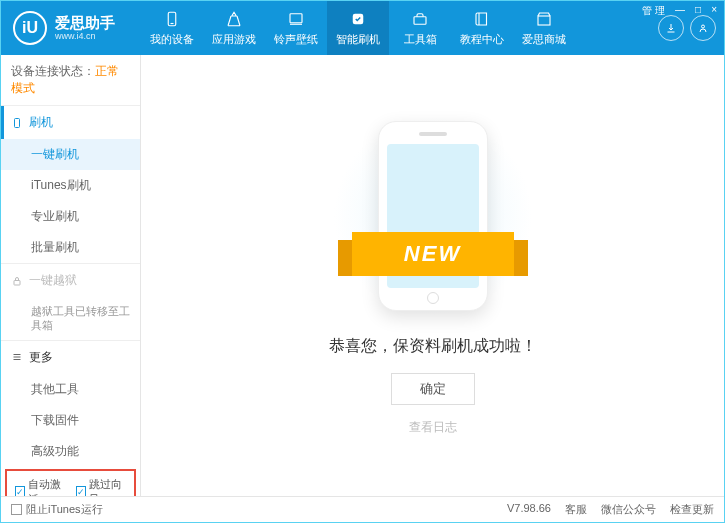  Describe the element at coordinates (41, 358) in the screenshot. I see `menu-title: 更多` at that location.